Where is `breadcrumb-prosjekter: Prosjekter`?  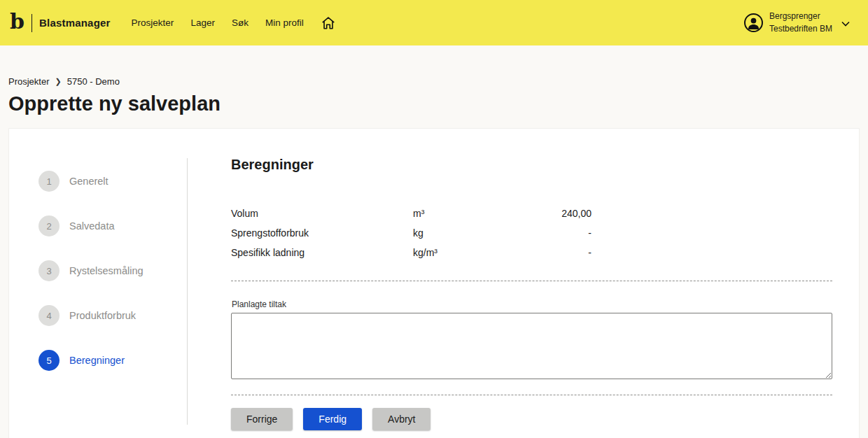 breadcrumb-prosjekter: Prosjekter is located at coordinates (29, 81).